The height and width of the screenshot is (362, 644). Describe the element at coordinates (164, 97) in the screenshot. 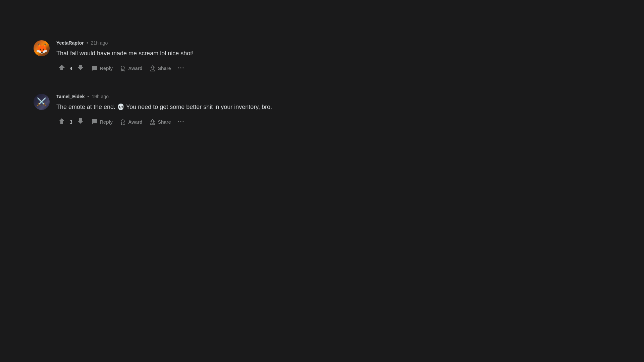

I see `comment-header: Tamel_Eidek • 19h ago` at that location.